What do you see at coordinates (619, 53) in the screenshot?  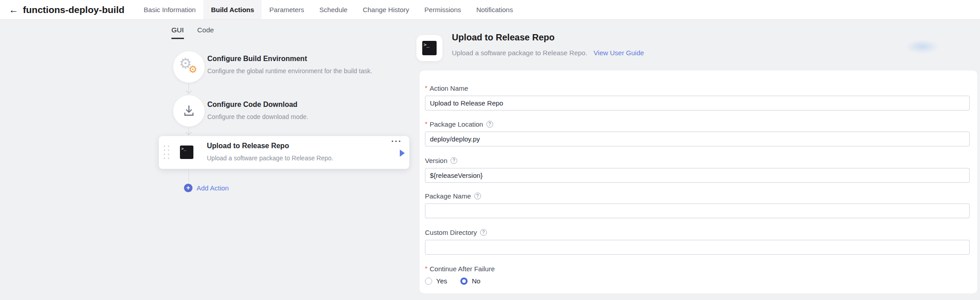 I see `view-user-guide-link: View User Guide` at bounding box center [619, 53].